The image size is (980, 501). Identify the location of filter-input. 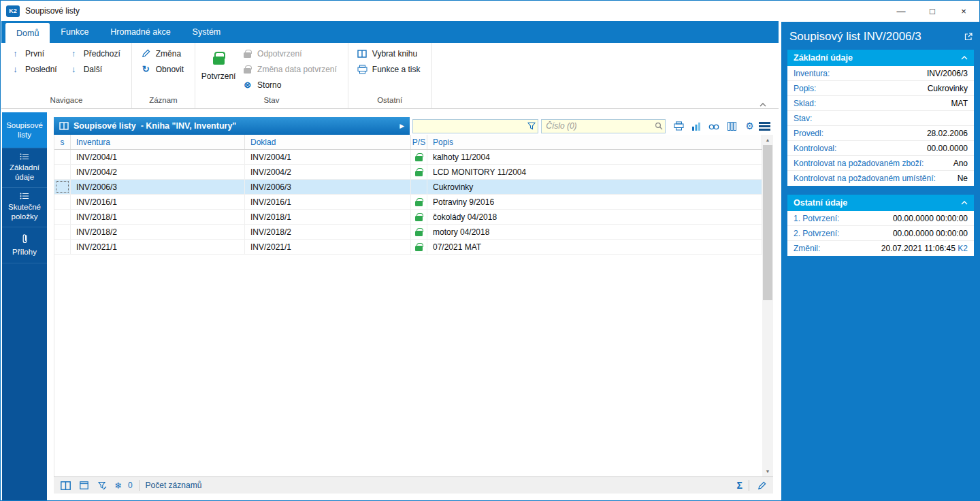
(475, 127).